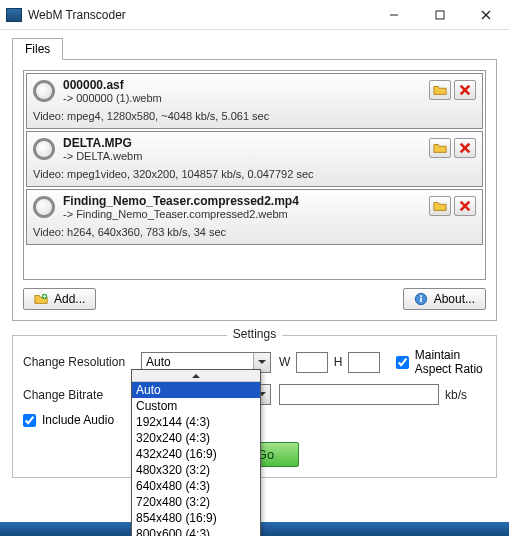  I want to click on resolution-dropdown: AutoCustom192x144 (4:3)320x240 (4:3)432x…, so click(196, 452).